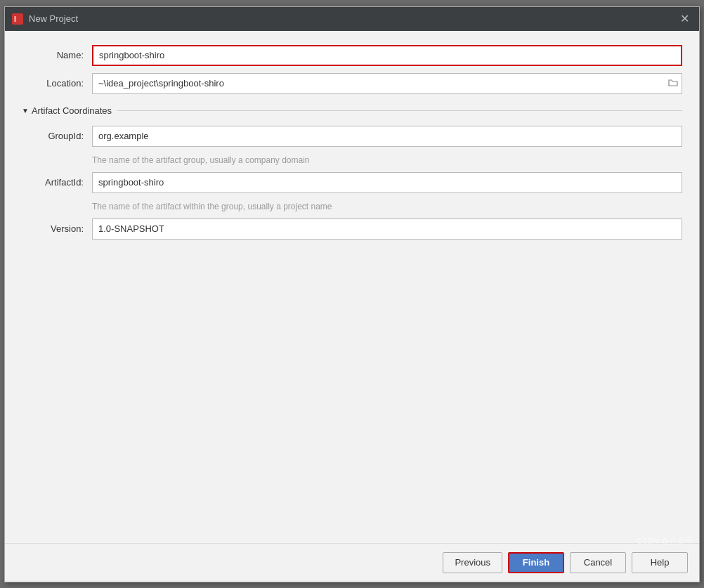  Describe the element at coordinates (57, 83) in the screenshot. I see `location-label: Location:` at that location.